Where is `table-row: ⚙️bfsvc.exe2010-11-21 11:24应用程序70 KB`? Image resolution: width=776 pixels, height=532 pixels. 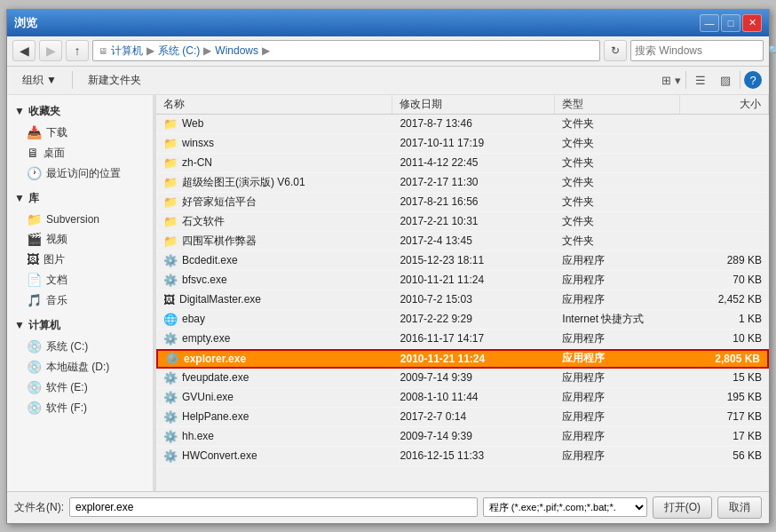 table-row: ⚙️bfsvc.exe2010-11-21 11:24应用程序70 KB is located at coordinates (463, 281).